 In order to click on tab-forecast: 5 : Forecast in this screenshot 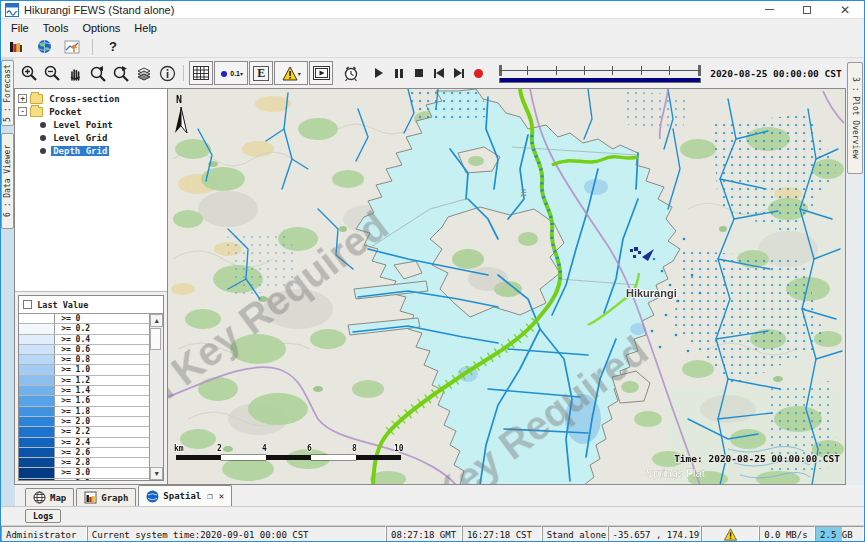, I will do `click(8, 93)`.